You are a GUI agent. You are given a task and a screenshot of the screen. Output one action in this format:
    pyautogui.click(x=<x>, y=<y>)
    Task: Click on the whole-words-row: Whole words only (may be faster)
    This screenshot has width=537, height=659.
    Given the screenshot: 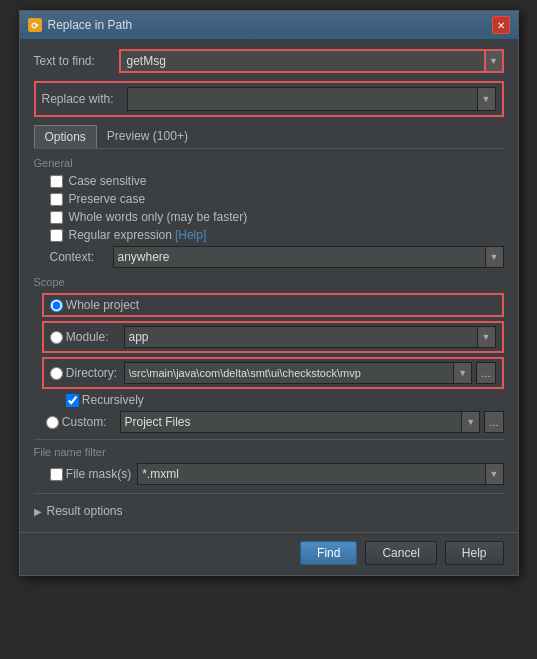 What is the action you would take?
    pyautogui.click(x=269, y=217)
    